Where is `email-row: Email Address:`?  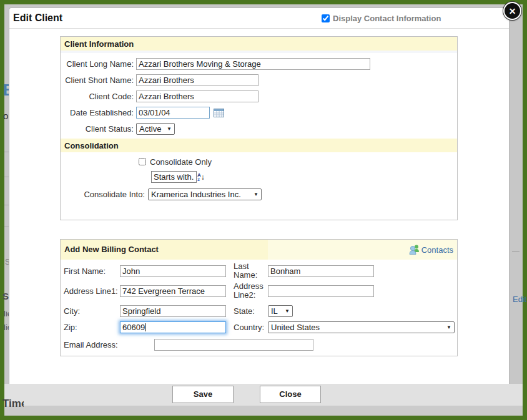
email-row: Email Address: is located at coordinates (189, 344).